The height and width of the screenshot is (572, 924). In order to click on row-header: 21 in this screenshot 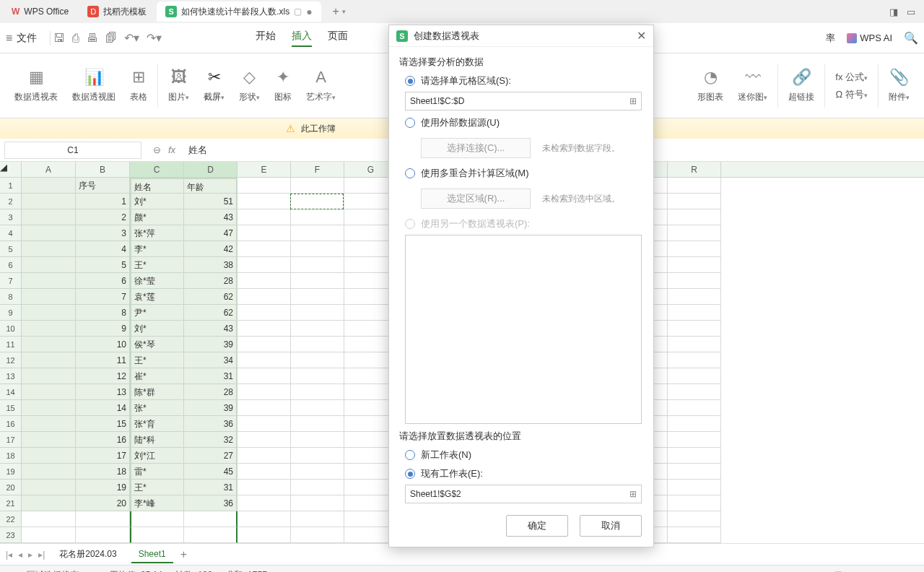, I will do `click(11, 503)`.